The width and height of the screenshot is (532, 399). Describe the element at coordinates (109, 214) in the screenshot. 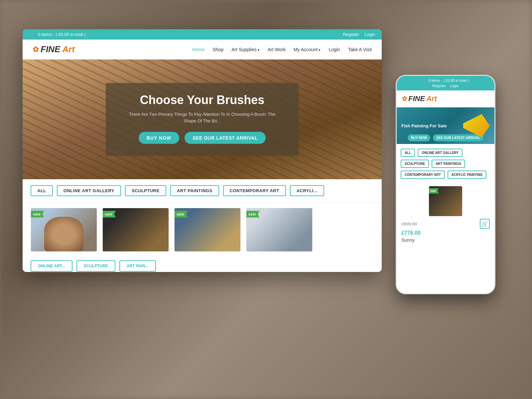

I see `sale-badge-2: sale` at that location.